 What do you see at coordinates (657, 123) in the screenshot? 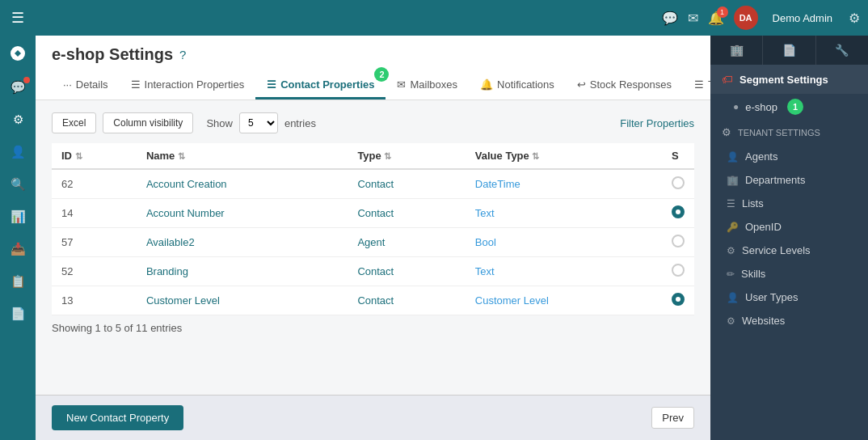
I see `filter-properties: Filter Properties` at bounding box center [657, 123].